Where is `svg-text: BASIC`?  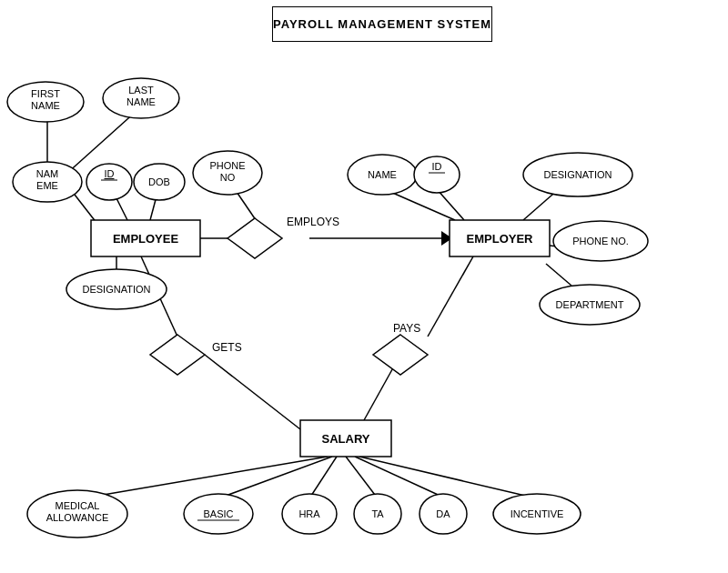
svg-text: BASIC is located at coordinates (218, 514).